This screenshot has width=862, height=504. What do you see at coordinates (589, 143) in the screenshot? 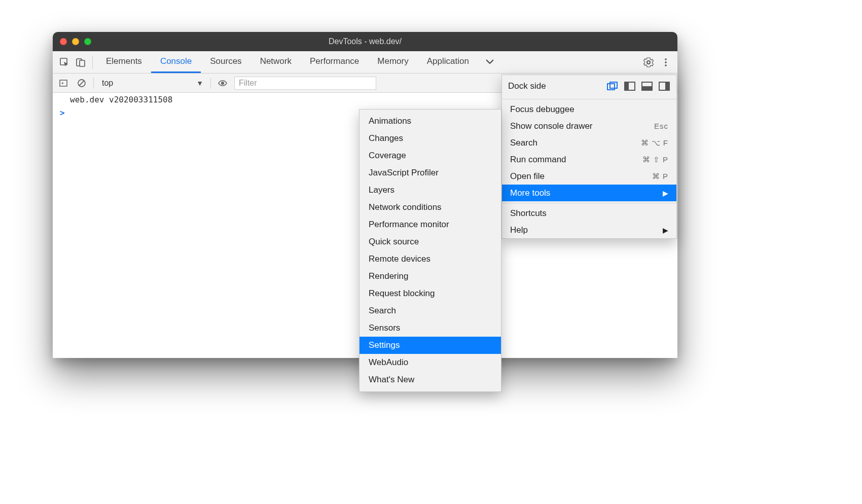
I see `menu-item-search: Search ⌘ ⌥ F` at bounding box center [589, 143].